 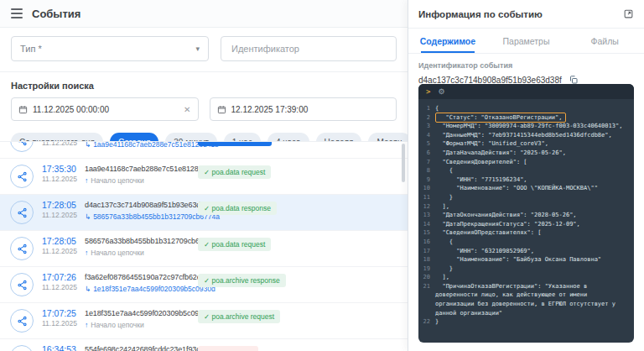 I want to click on line-number: 19, so click(x=428, y=269).